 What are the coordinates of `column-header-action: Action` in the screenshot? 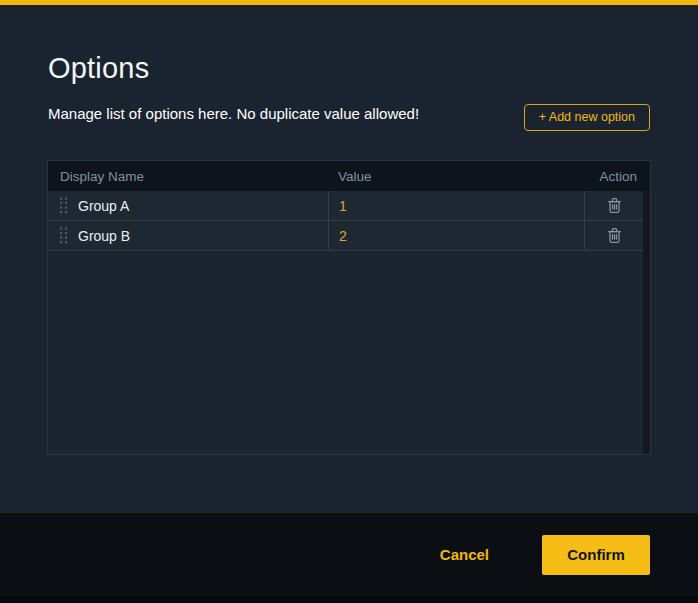 It's located at (617, 176).